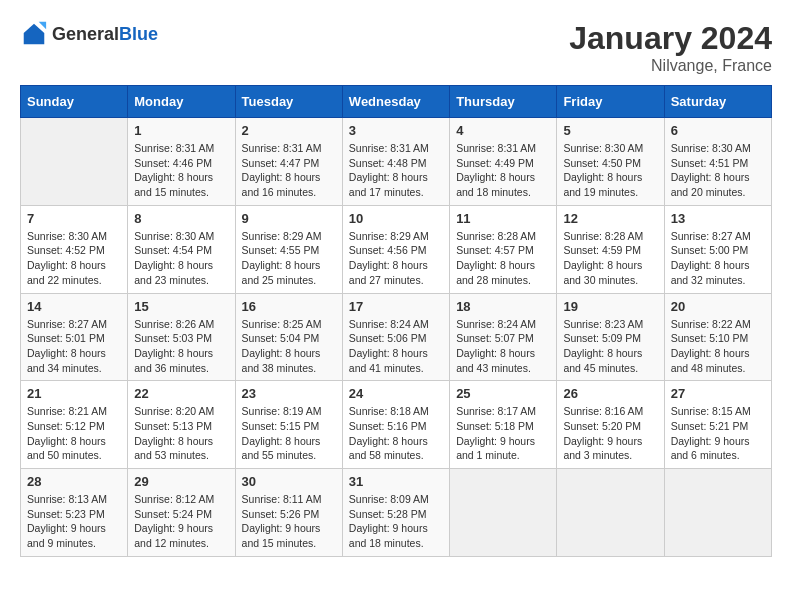 The width and height of the screenshot is (792, 612). Describe the element at coordinates (89, 34) in the screenshot. I see `logo: GeneralBlue` at that location.